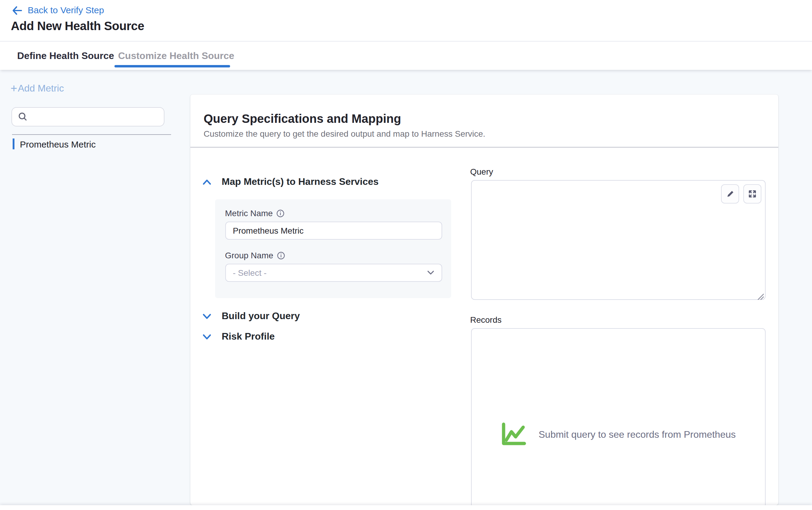 The image size is (812, 510). What do you see at coordinates (291, 182) in the screenshot?
I see `section-map-metrics: Map Metric(s) to Harness Services` at bounding box center [291, 182].